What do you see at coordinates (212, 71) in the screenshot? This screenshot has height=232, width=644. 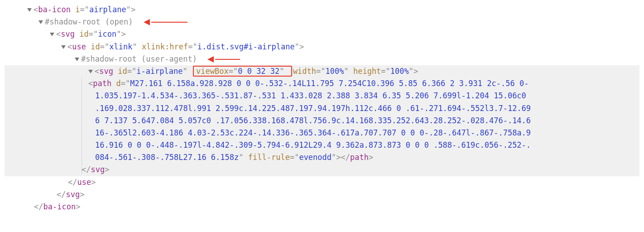 I see `attr-viewbox: viewBox` at bounding box center [212, 71].